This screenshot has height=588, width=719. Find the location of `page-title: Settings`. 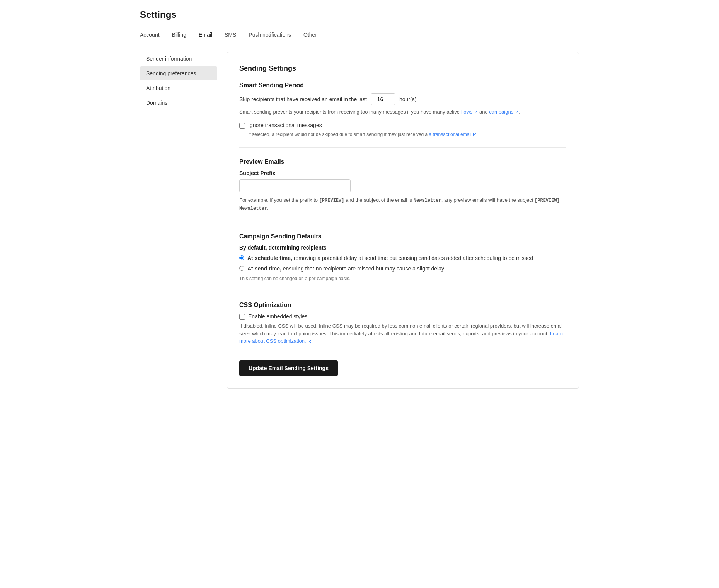

page-title: Settings is located at coordinates (360, 15).